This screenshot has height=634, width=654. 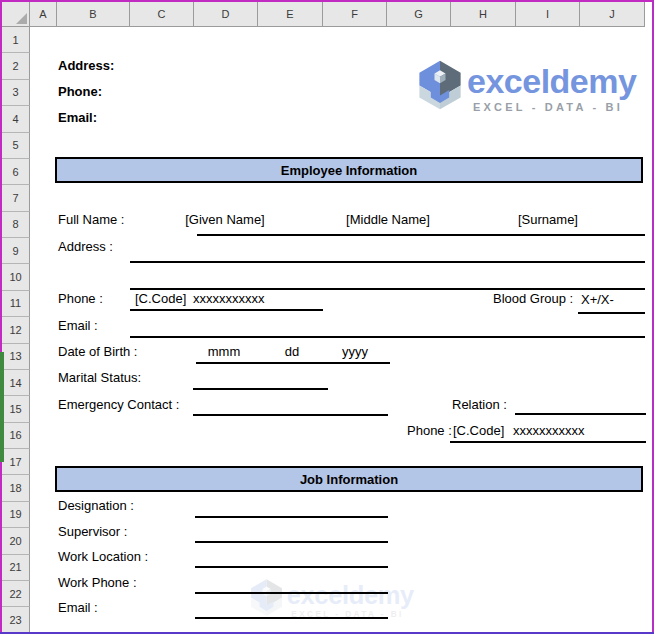 I want to click on dob-year-placeholder: yyyy, so click(x=355, y=352).